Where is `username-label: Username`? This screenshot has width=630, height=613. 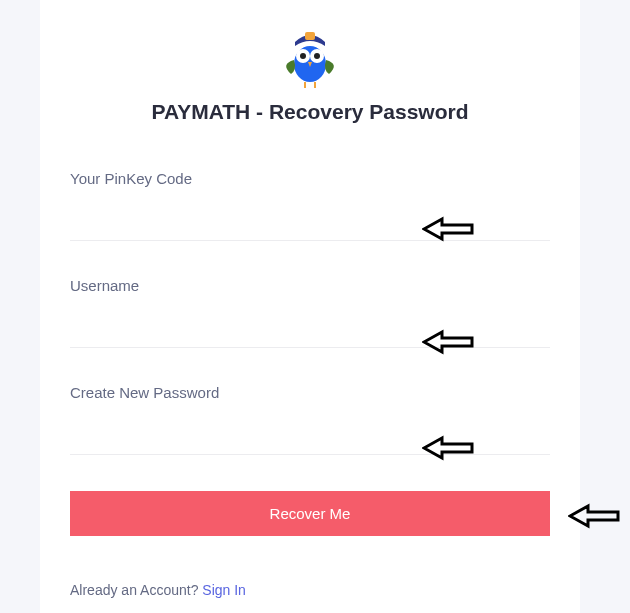
username-label: Username is located at coordinates (310, 286).